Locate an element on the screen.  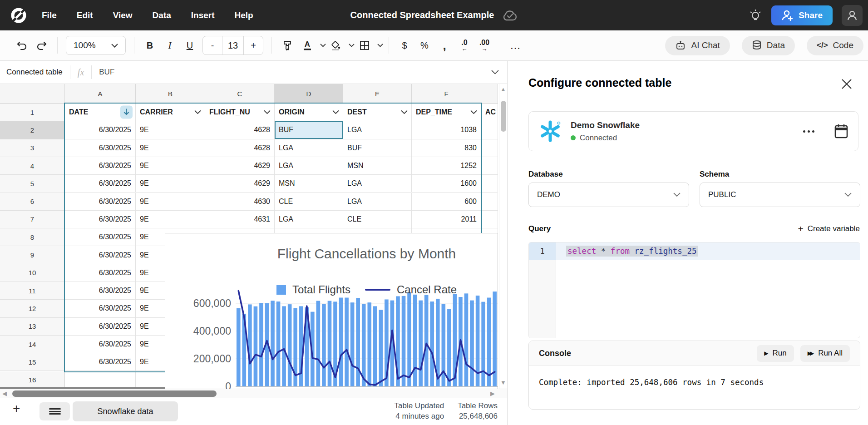
database-select: DEMO is located at coordinates (609, 195).